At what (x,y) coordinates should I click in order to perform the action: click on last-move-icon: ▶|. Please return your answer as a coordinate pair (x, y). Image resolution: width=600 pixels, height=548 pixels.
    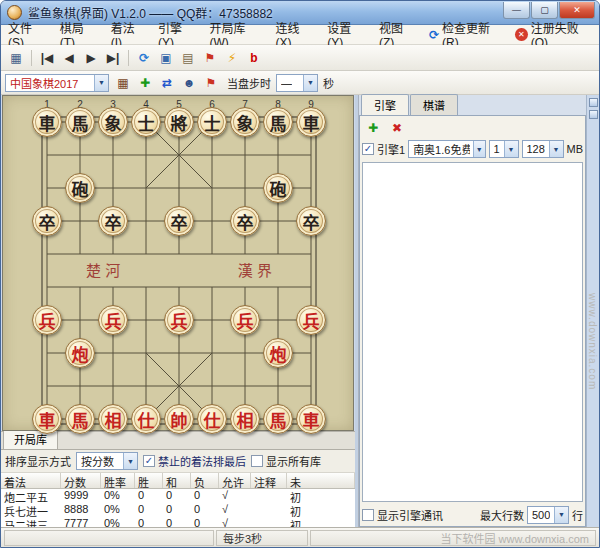
    Looking at the image, I should click on (113, 58).